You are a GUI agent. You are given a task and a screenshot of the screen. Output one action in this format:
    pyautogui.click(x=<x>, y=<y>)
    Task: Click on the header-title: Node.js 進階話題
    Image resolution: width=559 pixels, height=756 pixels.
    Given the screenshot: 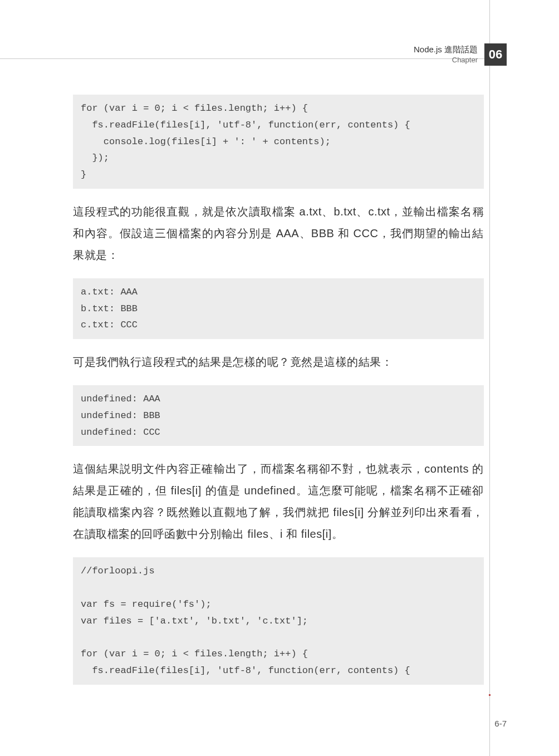 What is the action you would take?
    pyautogui.click(x=445, y=49)
    